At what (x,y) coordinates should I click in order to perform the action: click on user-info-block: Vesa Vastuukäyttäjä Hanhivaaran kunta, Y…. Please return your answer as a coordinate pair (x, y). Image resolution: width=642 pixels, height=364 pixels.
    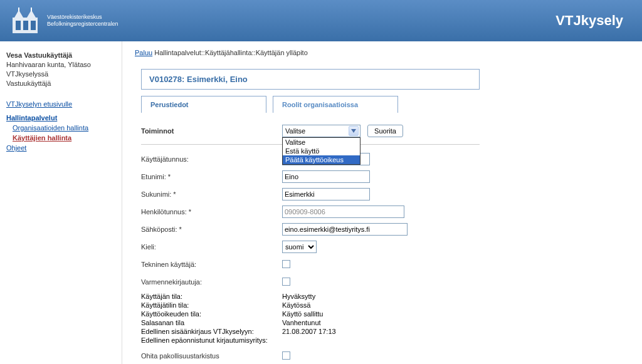
    Looking at the image, I should click on (61, 69).